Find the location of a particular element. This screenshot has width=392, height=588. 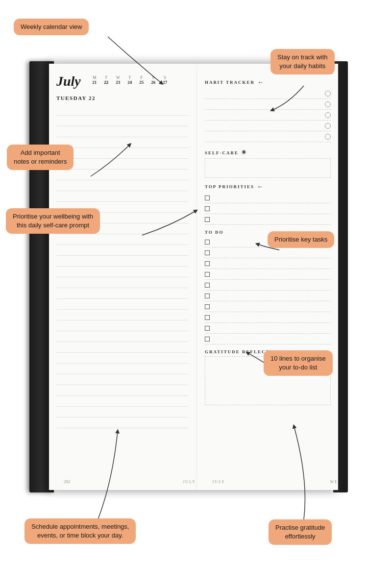

left-page-footer: 292 JULY is located at coordinates (130, 482).